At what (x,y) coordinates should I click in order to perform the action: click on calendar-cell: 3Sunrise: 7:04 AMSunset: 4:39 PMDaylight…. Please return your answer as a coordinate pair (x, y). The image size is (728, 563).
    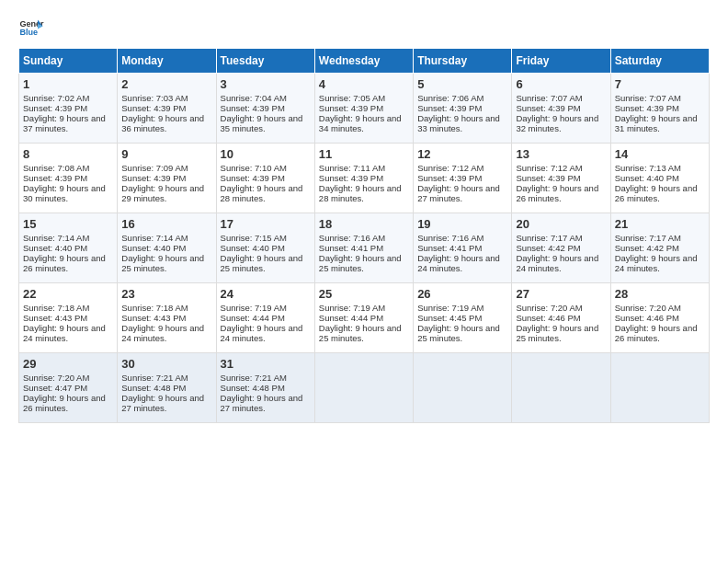
    Looking at the image, I should click on (265, 109).